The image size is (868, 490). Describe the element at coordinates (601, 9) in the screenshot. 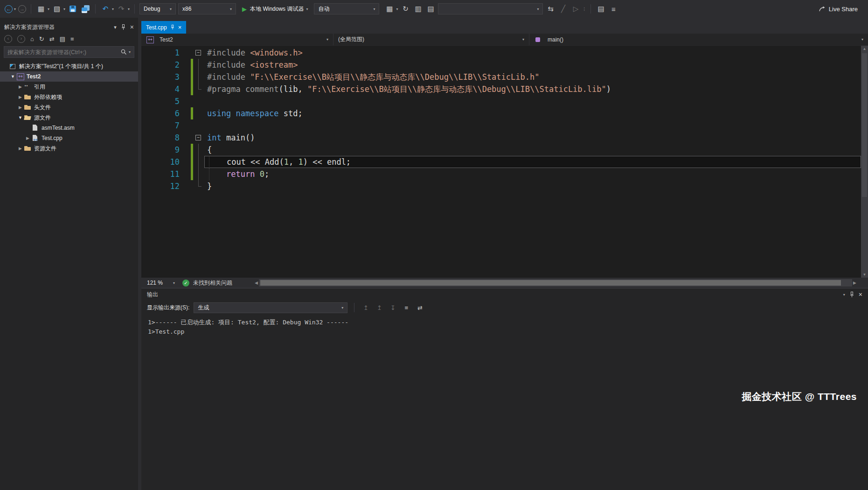

I see `window-layout-icon: ▤` at that location.